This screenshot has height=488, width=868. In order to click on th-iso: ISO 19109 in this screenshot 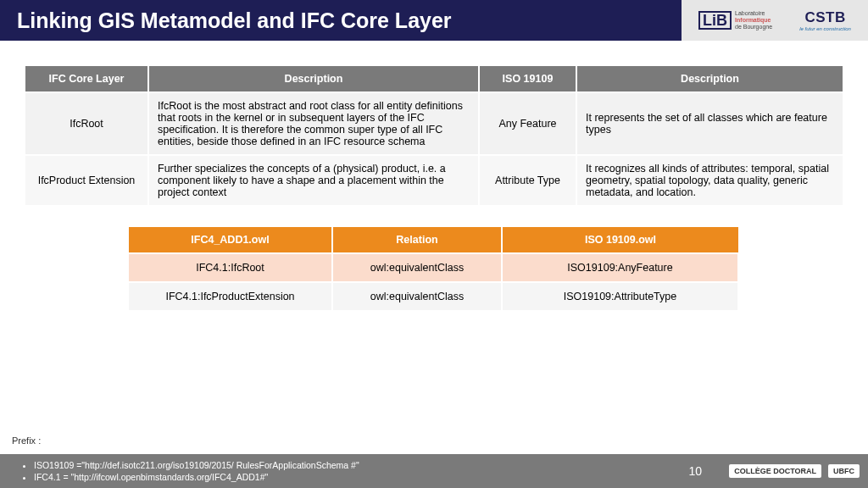, I will do `click(527, 80)`.